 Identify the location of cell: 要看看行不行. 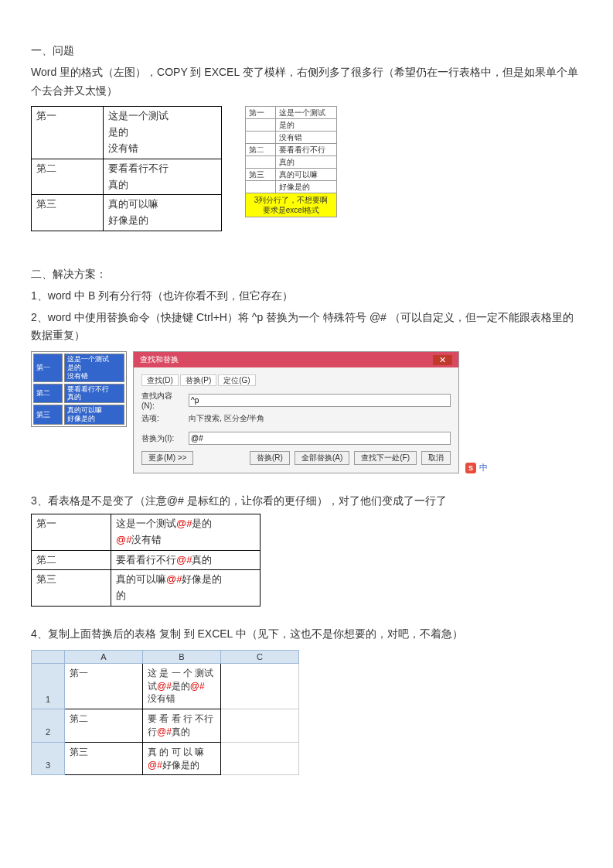
(306, 150).